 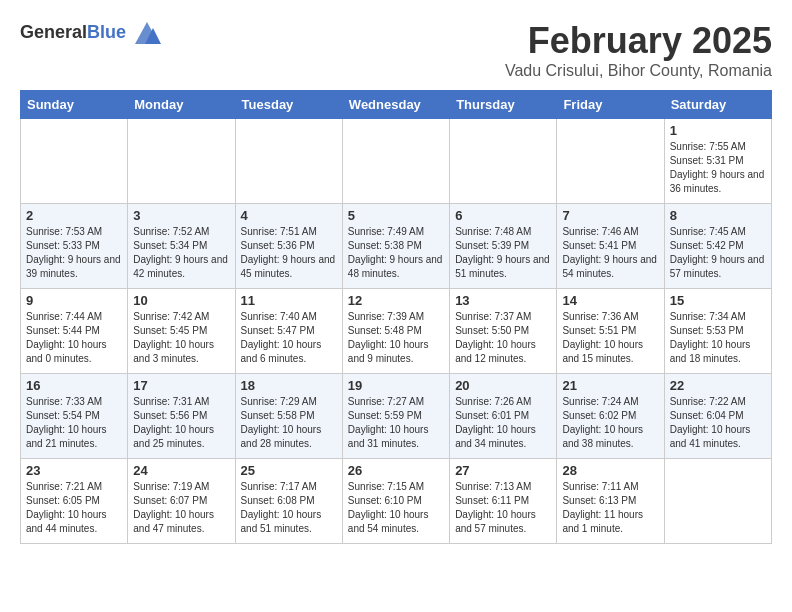 I want to click on day-number: 9, so click(x=74, y=300).